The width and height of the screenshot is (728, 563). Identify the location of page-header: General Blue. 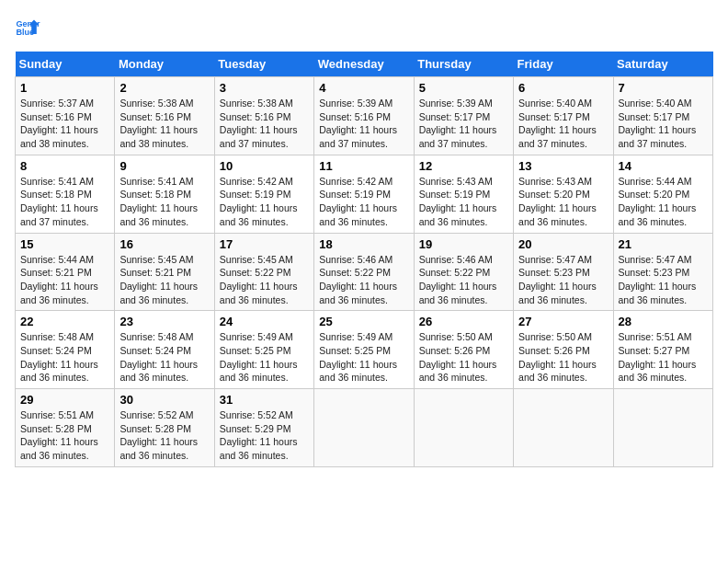
(364, 28).